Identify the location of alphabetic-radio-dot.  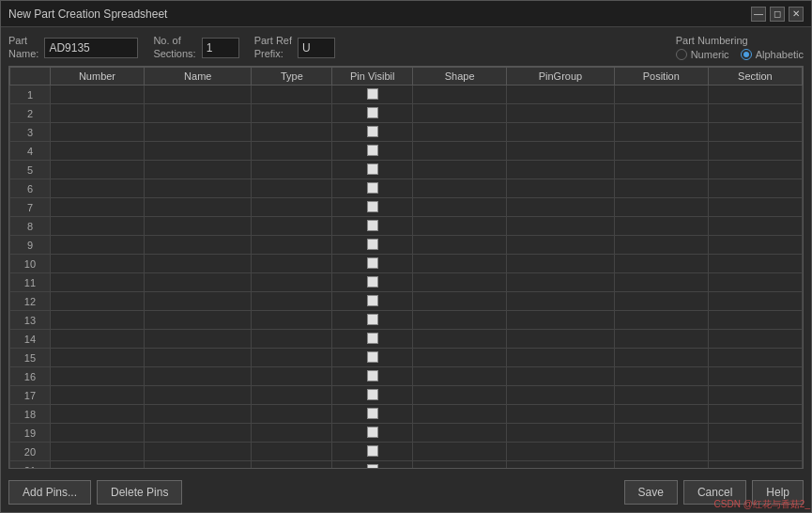
(746, 54).